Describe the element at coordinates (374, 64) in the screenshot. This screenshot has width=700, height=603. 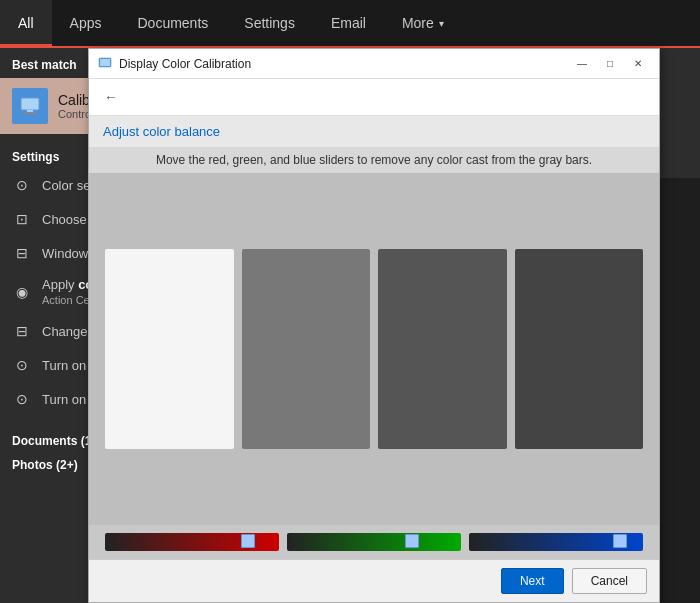
I see `dialog-titlebar: Display Color Calibration — □ ✕` at that location.